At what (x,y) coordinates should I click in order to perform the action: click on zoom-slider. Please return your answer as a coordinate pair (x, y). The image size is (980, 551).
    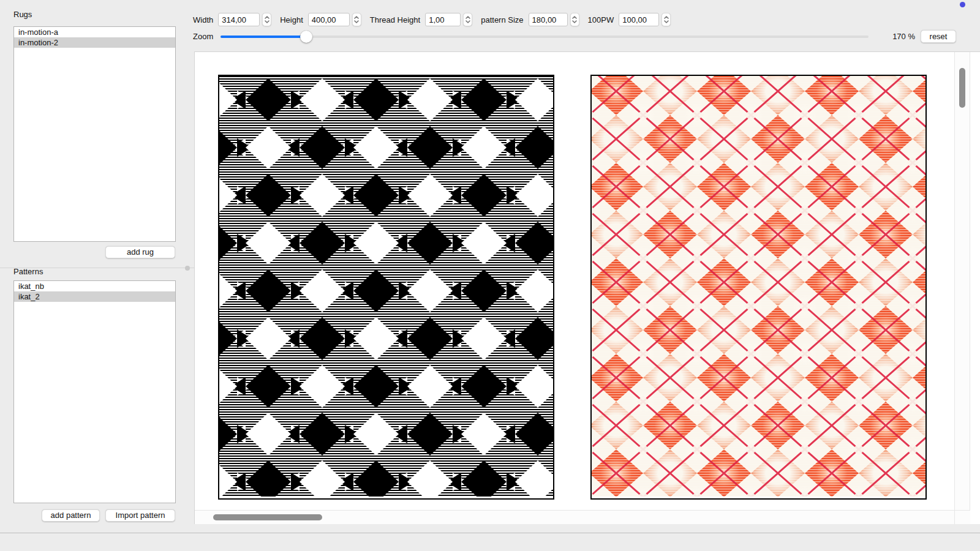
    Looking at the image, I should click on (545, 37).